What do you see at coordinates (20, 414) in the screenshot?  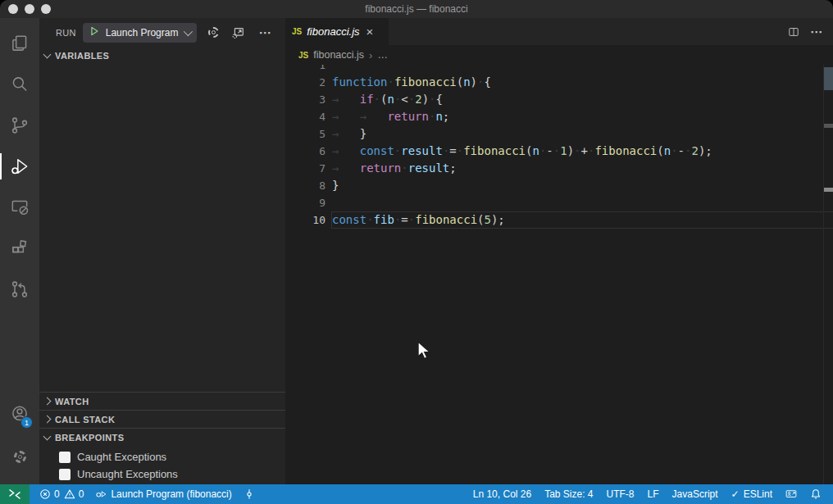 I see `accounts-button: 1` at bounding box center [20, 414].